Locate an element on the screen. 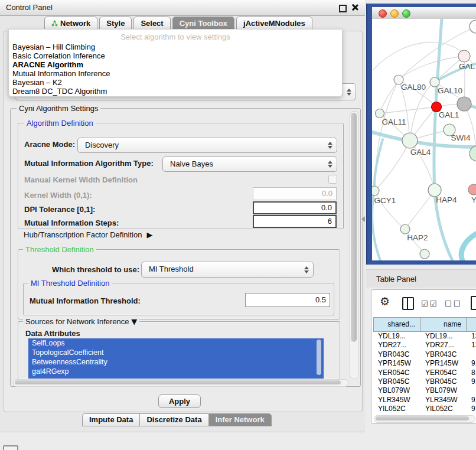 The width and height of the screenshot is (476, 450). table-row: YLR345WYLR345W9. is located at coordinates (425, 400).